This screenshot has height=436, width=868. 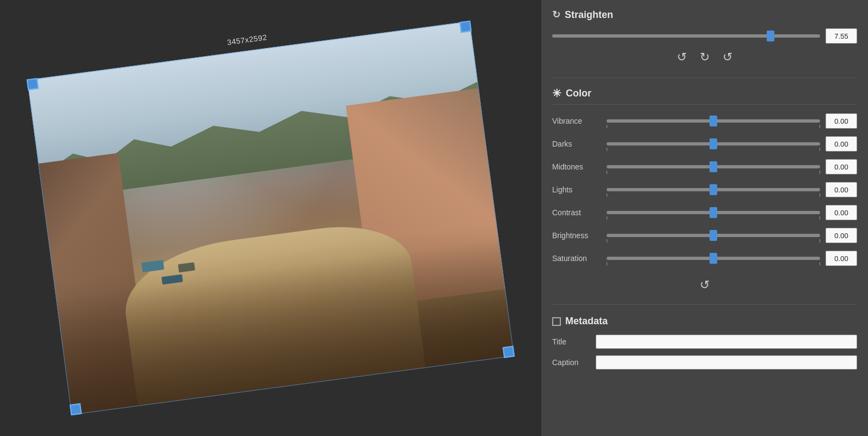 I want to click on slider-row-contrast: Contrast 0.00, so click(x=705, y=213).